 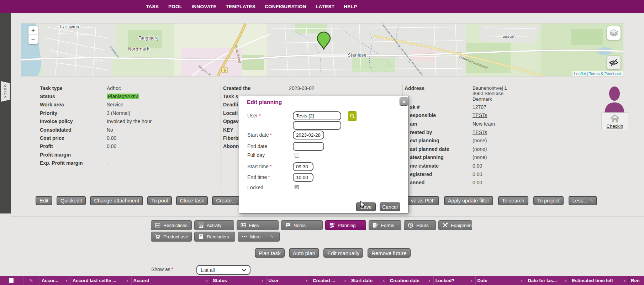 I want to click on locked-checkbox, so click(x=297, y=187).